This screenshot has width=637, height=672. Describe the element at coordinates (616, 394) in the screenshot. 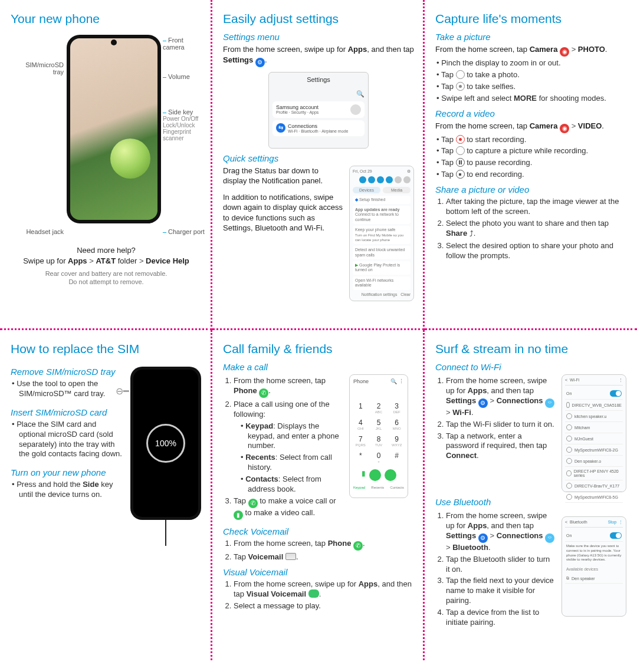

I see `wifi-toggle-icon` at that location.